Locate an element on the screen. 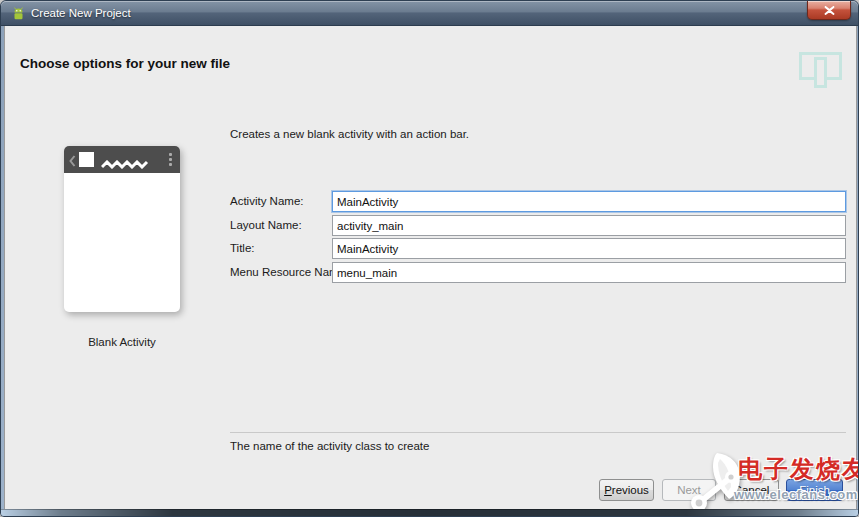 This screenshot has width=859, height=517. overflow-menu-icon is located at coordinates (170, 160).